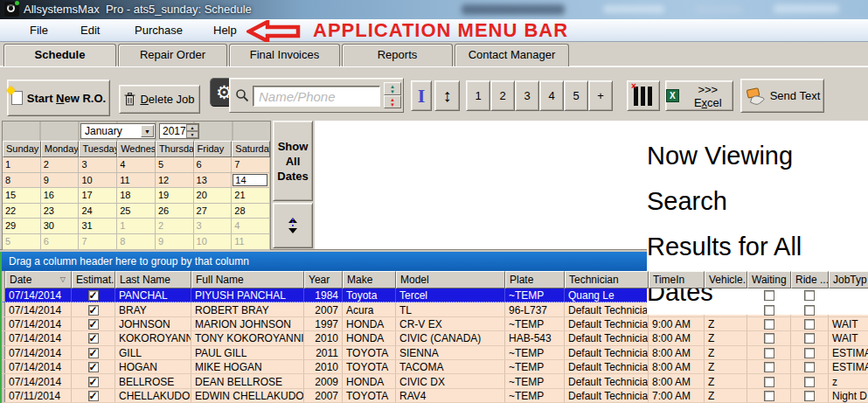 The height and width of the screenshot is (403, 868). Describe the element at coordinates (22, 196) in the screenshot. I see `calendar-day-15: 15` at that location.